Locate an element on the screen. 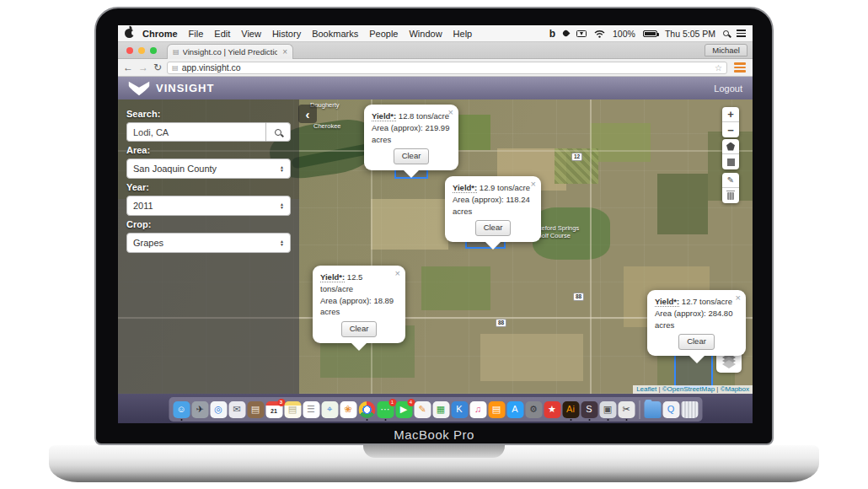  route-shield-88b: 88 is located at coordinates (578, 297).